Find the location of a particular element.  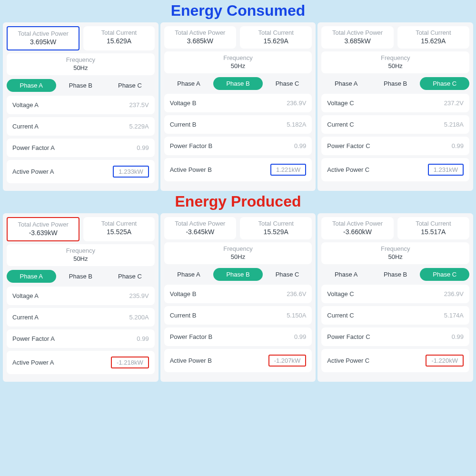

produced-panel-c: Total Active Power -3.660kW Total Curren… is located at coordinates (395, 298).